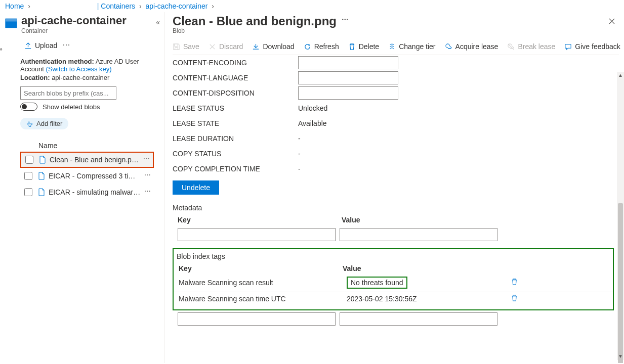 This screenshot has width=624, height=364. I want to click on prop-label: COPY COMPLETION TIME, so click(235, 169).